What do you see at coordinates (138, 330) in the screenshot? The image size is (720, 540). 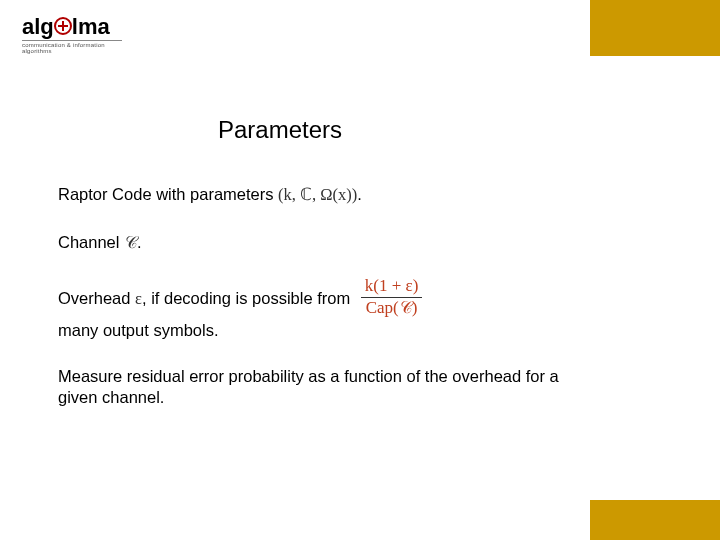 I see `p3-line2: many output symbols.` at bounding box center [138, 330].